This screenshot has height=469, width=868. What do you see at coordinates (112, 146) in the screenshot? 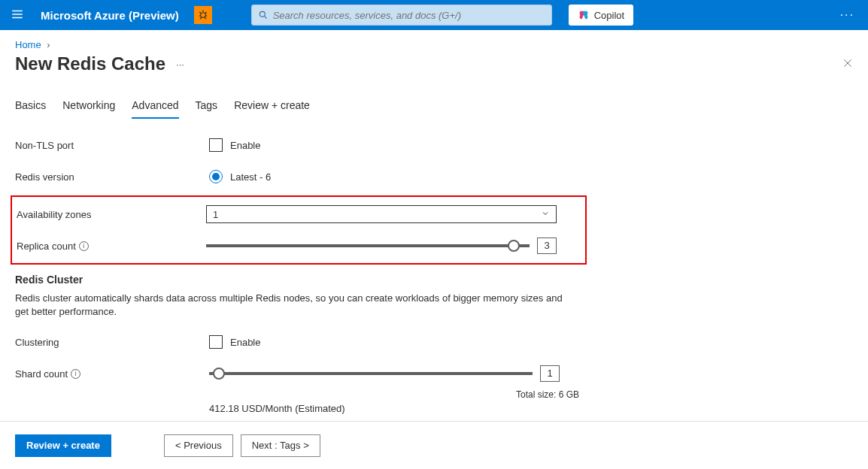
I see `label-non-tls: Non-TLS port` at bounding box center [112, 146].